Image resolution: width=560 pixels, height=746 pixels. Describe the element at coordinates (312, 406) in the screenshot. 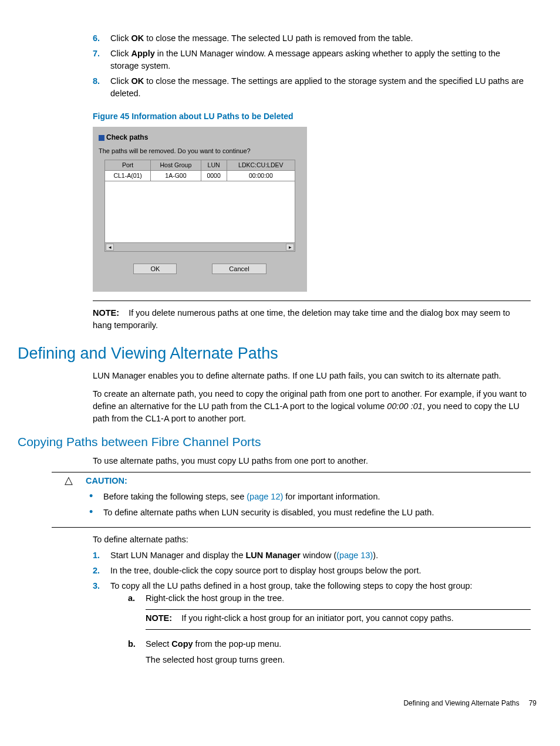

I see `paragraph-create: To create an alternate path, you need to…` at that location.